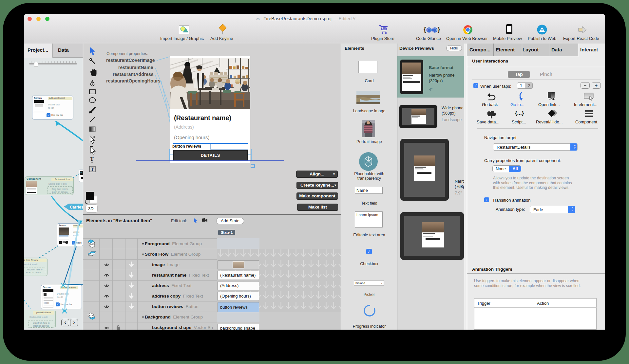 The height and width of the screenshot is (364, 629). What do you see at coordinates (76, 207) in the screenshot?
I see `svg-text: Carries` at bounding box center [76, 207].